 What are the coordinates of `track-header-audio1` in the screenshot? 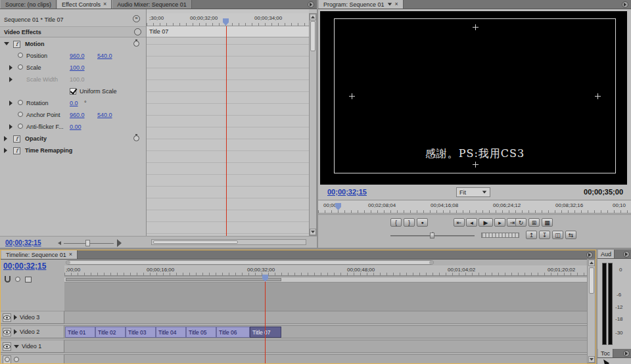 It's located at (33, 359).